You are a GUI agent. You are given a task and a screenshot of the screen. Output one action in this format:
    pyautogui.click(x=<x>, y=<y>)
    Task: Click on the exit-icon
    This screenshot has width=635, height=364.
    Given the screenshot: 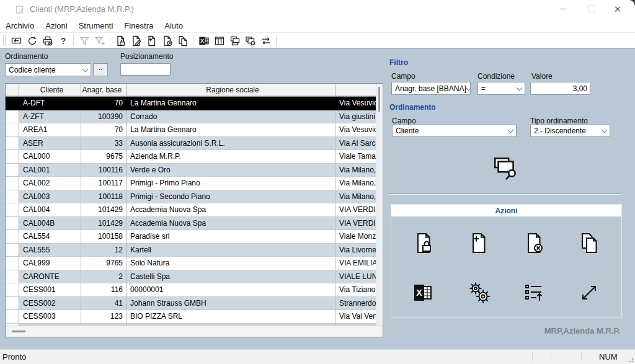 What is the action you would take?
    pyautogui.click(x=16, y=41)
    